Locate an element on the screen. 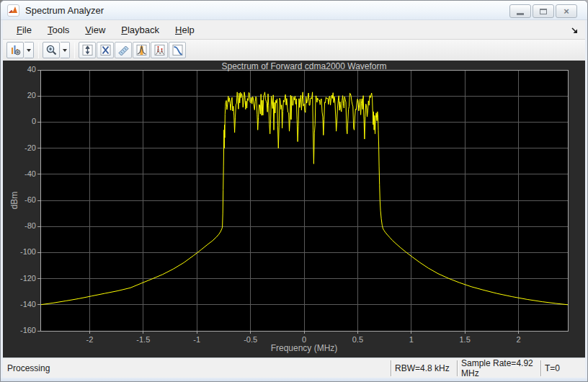 The height and width of the screenshot is (382, 588). x-tick-label: 1 is located at coordinates (411, 339).